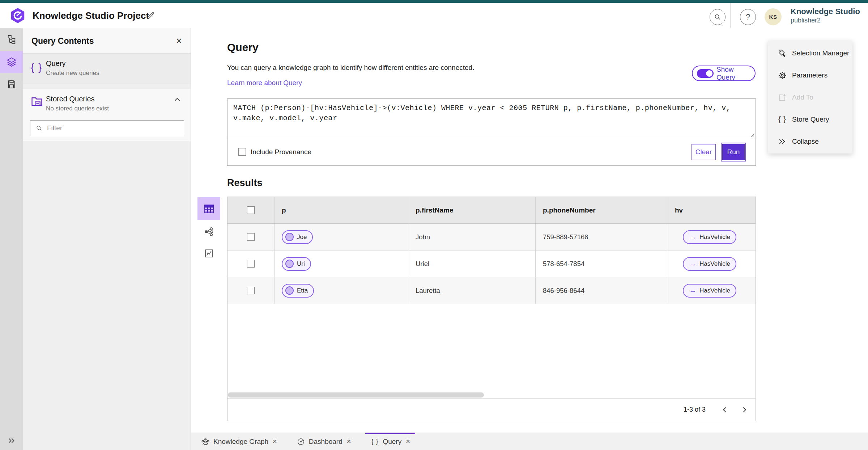  What do you see at coordinates (12, 62) in the screenshot?
I see `rail-item-query-layers` at bounding box center [12, 62].